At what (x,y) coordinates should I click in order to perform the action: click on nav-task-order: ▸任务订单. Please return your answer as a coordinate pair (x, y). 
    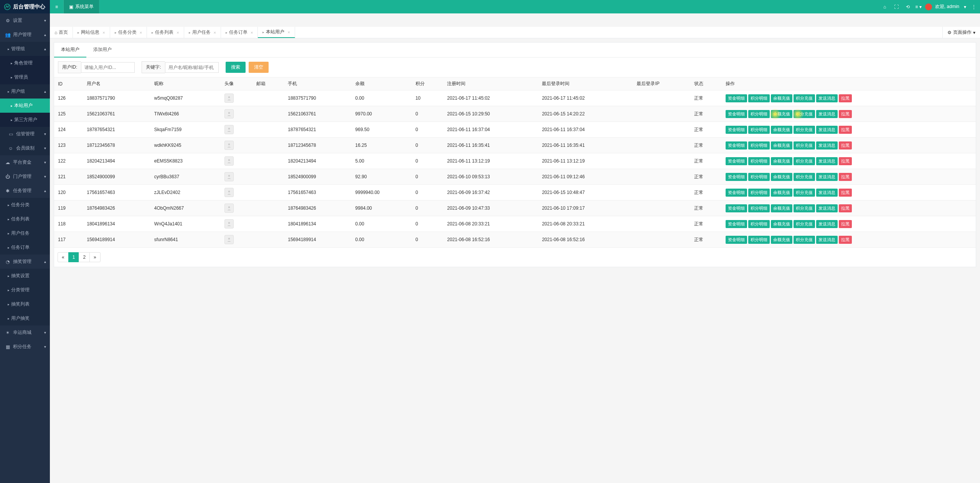
    Looking at the image, I should click on (25, 248).